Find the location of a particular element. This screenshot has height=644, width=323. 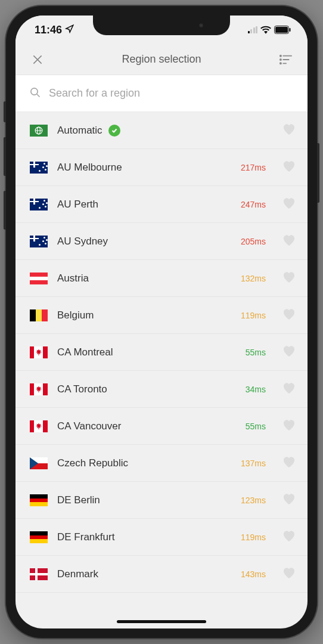

home-indicator is located at coordinates (162, 621).